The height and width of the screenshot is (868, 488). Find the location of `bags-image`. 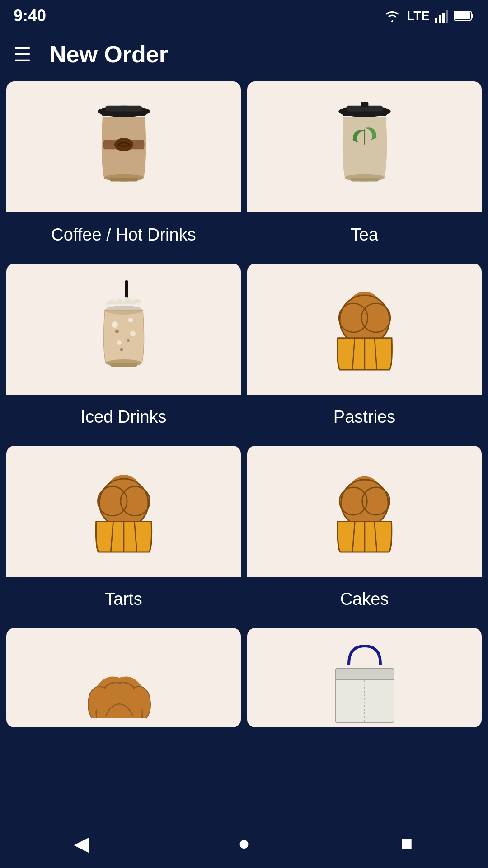

bags-image is located at coordinates (364, 678).